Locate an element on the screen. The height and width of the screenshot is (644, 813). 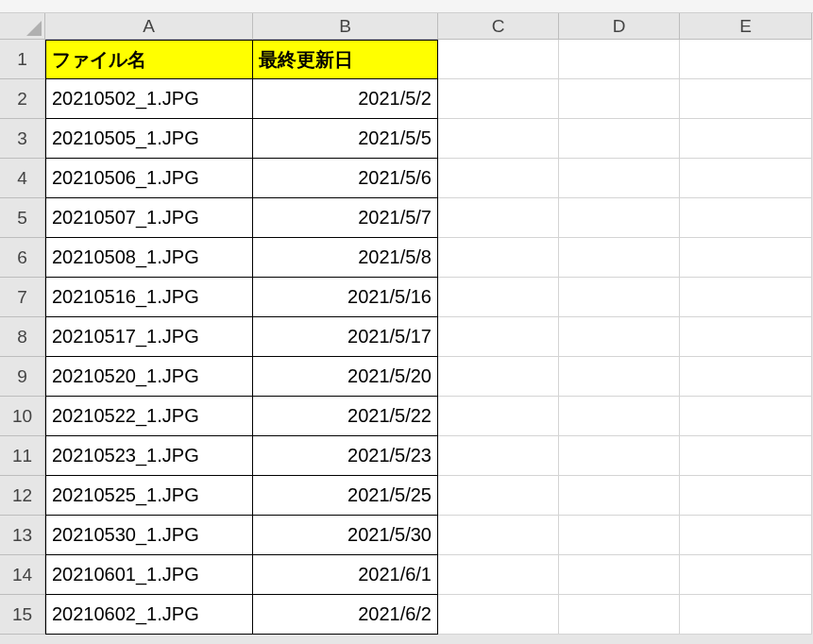
cell-date: 2021/5/2 is located at coordinates (346, 99).